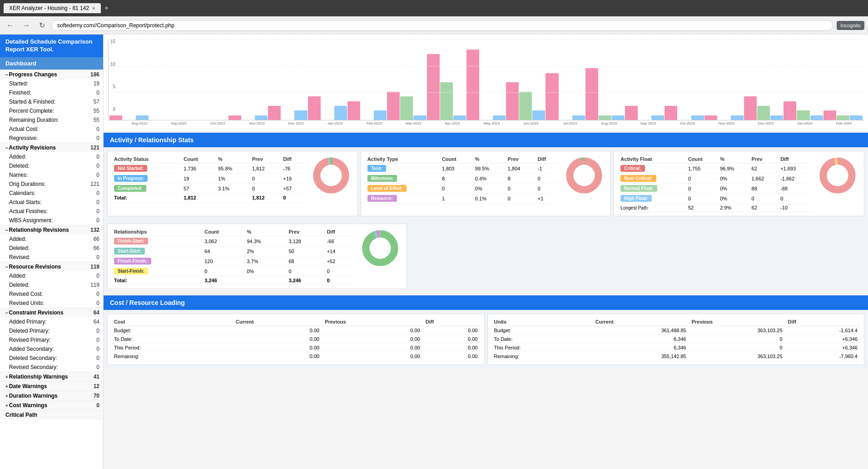 This screenshot has width=868, height=469. Describe the element at coordinates (52, 193) in the screenshot. I see `sidebar-item-calendars: Calendars: 0` at that location.